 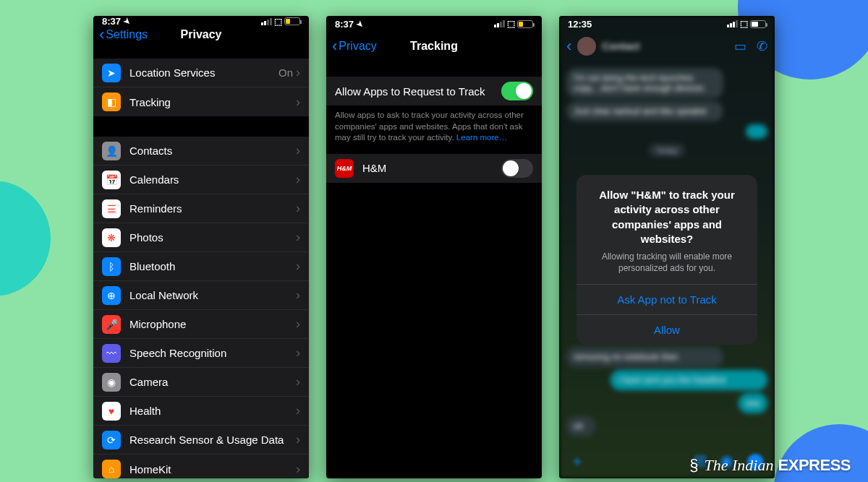 I want to click on calendars-icon: 📅, so click(x=111, y=180).